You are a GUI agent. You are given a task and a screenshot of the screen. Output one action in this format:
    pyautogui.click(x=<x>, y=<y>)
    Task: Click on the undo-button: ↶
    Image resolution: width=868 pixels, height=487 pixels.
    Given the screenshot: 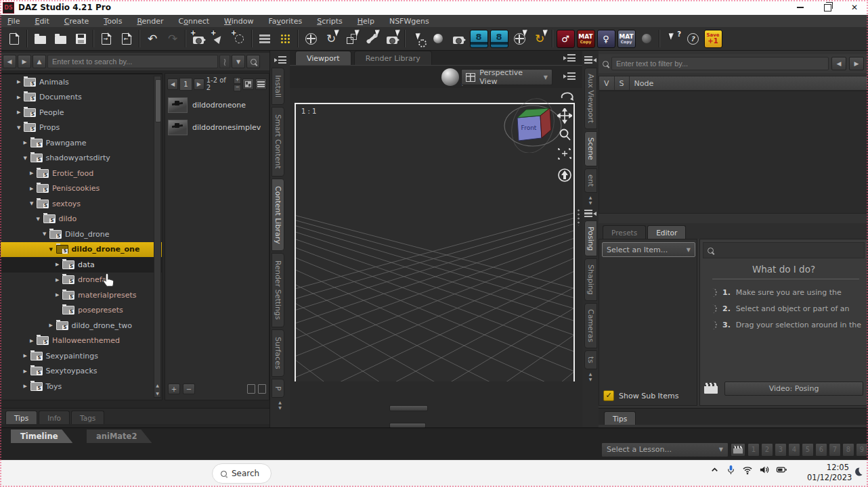 What is the action you would take?
    pyautogui.click(x=152, y=39)
    